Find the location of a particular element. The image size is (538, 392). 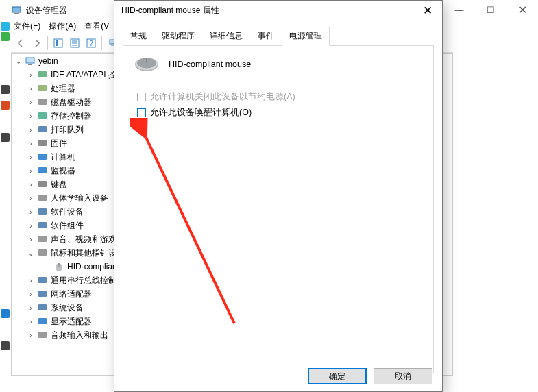

cancel-button: 取消 is located at coordinates (403, 376).